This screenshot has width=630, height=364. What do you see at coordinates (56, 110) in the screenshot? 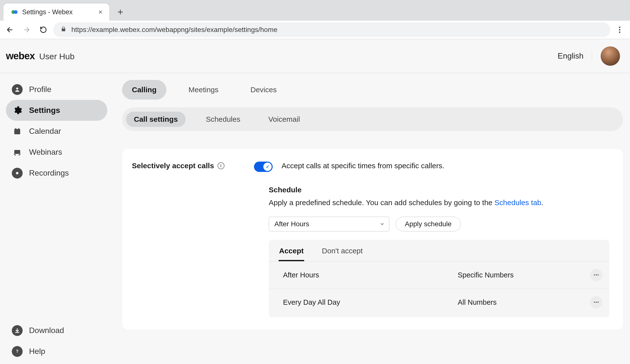
I see `sidebar-item-settings: Settings` at bounding box center [56, 110].